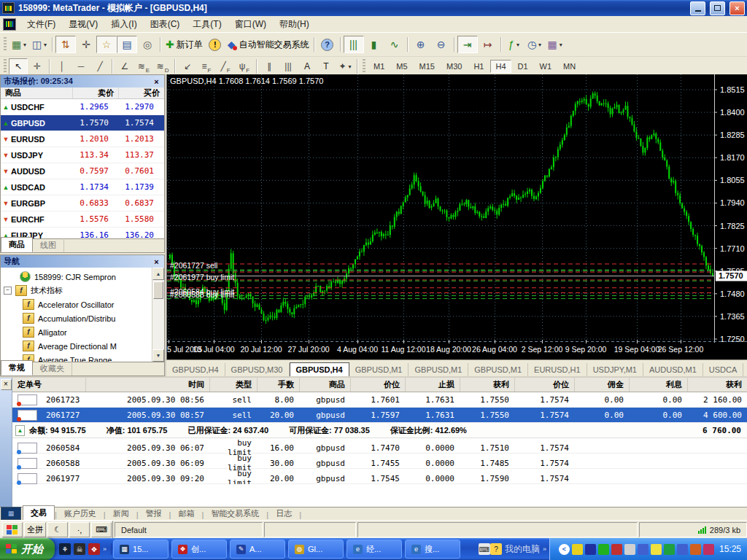 Image resolution: width=747 pixels, height=560 pixels. I want to click on menu-item-4: 工具(T), so click(207, 25).